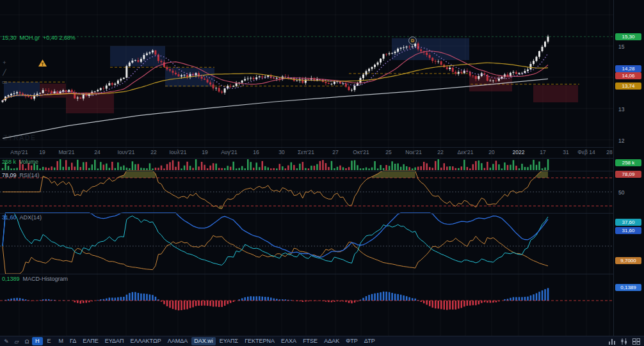  I want to click on time-axis-label: 16, so click(256, 152).